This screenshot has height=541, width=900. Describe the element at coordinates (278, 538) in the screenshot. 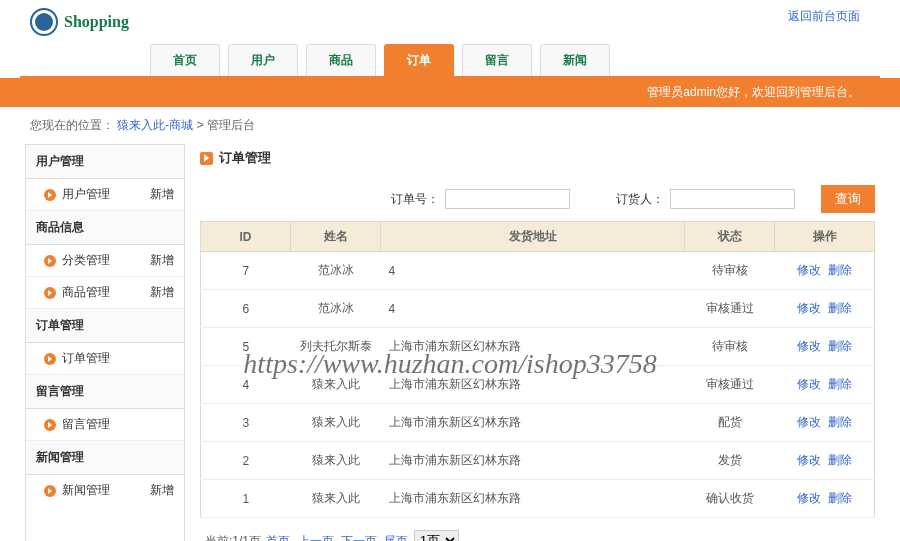

I see `page-first: 首页` at that location.